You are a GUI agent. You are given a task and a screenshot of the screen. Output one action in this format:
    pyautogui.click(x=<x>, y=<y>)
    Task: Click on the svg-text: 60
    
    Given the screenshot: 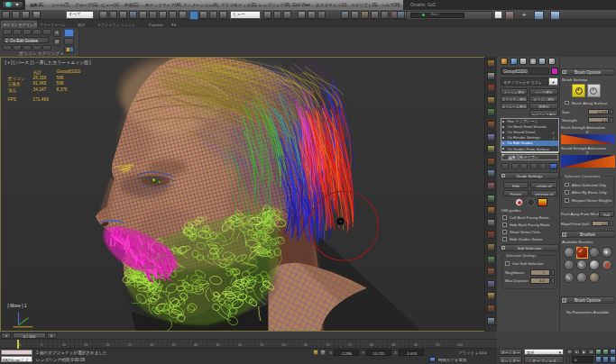 What is the action you would take?
    pyautogui.click(x=284, y=345)
    